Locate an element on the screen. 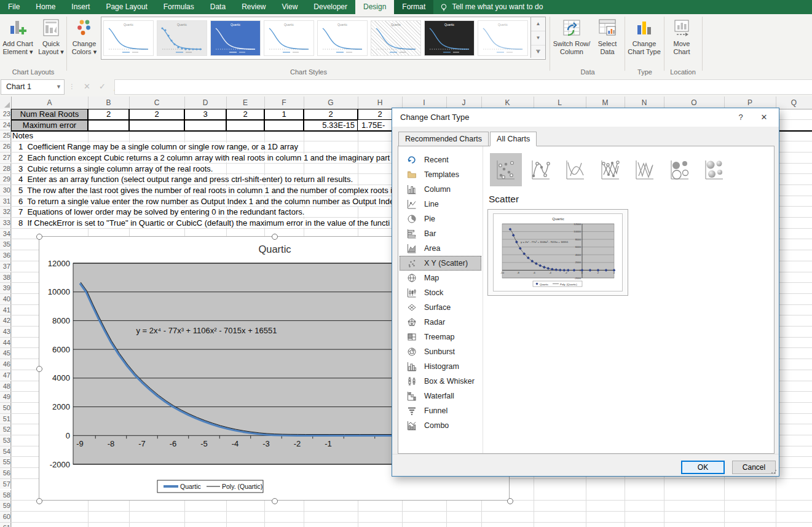 Image resolution: width=812 pixels, height=527 pixels. chart-type-x-y-scatter-: X Y (Scatter) is located at coordinates (440, 263).